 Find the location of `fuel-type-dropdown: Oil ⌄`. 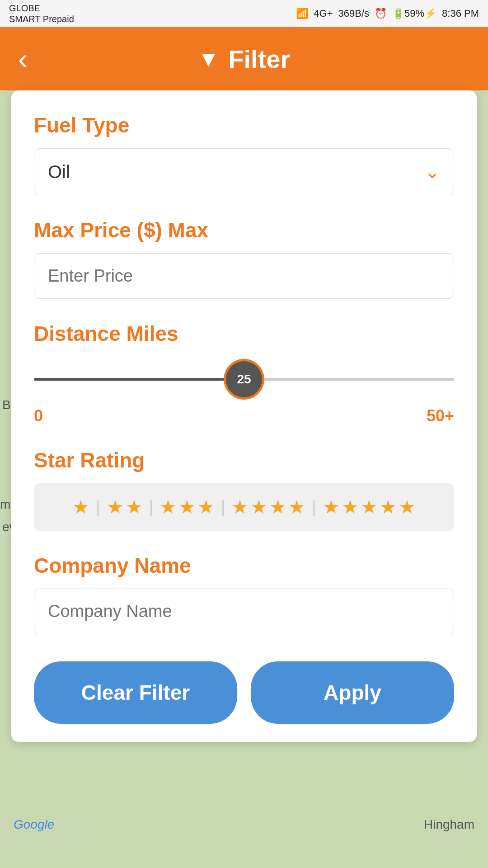

fuel-type-dropdown: Oil ⌄ is located at coordinates (244, 172).